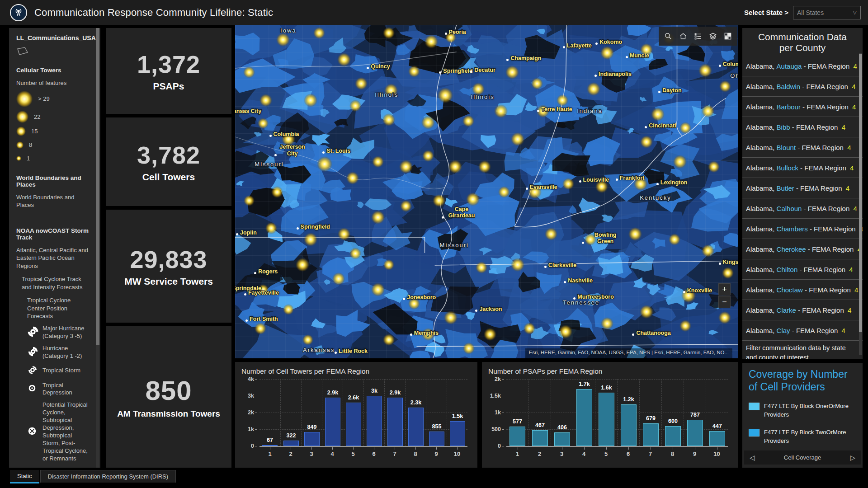  I want to click on map-label-city: Nashville, so click(580, 281).